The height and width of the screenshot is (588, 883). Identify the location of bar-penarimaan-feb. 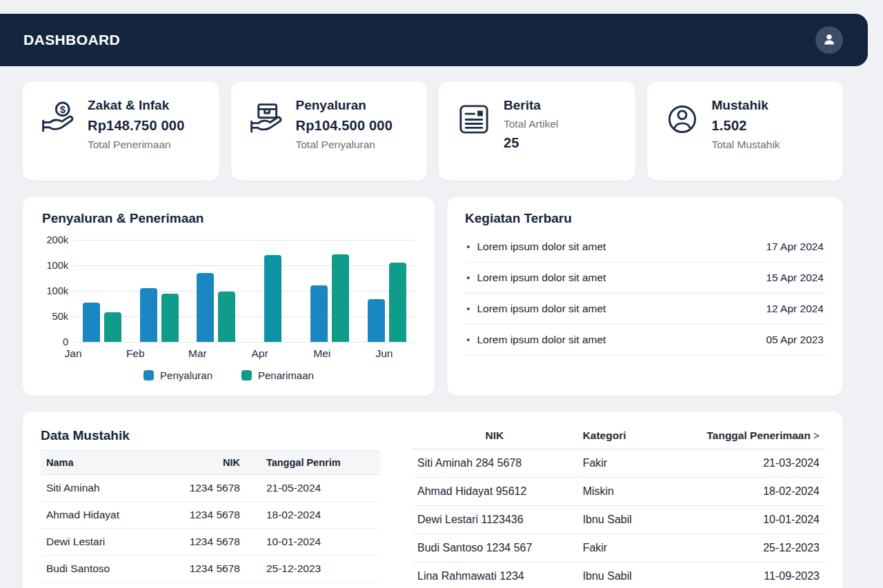
(170, 318).